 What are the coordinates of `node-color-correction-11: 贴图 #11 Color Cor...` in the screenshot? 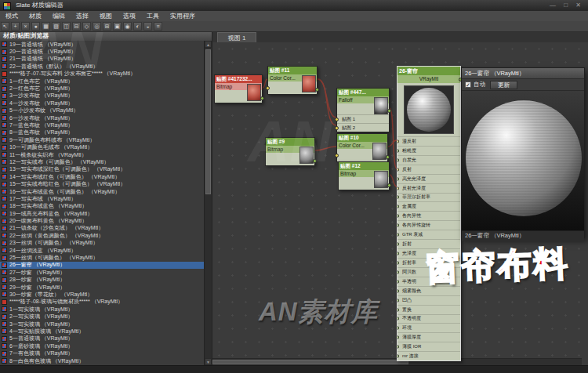 It's located at (292, 80).